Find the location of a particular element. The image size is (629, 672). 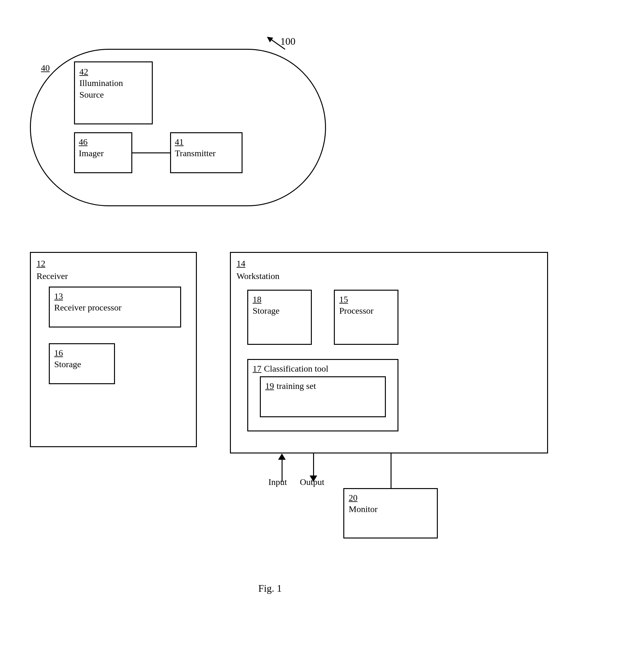

box-41: 41 Transmitter is located at coordinates (206, 153).